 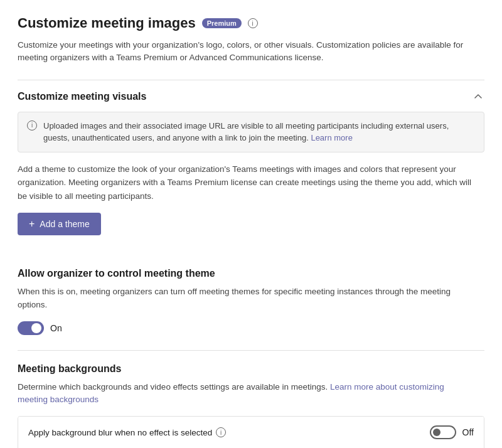 What do you see at coordinates (468, 432) in the screenshot?
I see `blur-toggle-label: Off` at bounding box center [468, 432].